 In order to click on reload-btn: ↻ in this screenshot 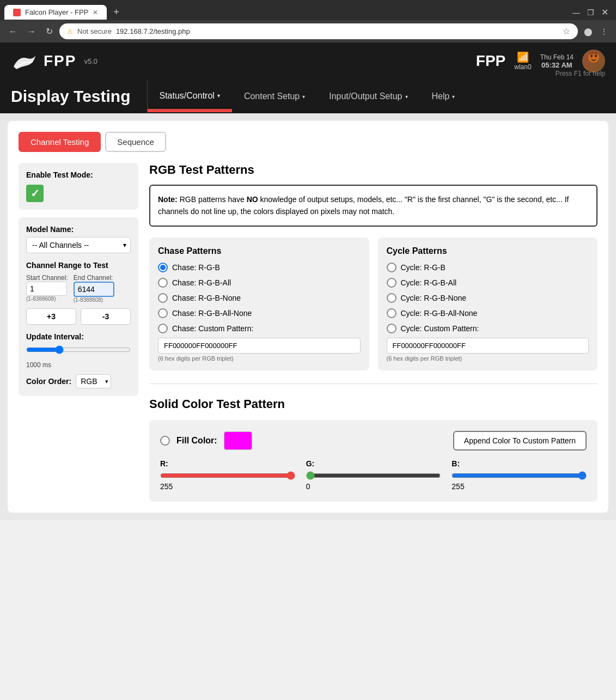, I will do `click(49, 32)`.